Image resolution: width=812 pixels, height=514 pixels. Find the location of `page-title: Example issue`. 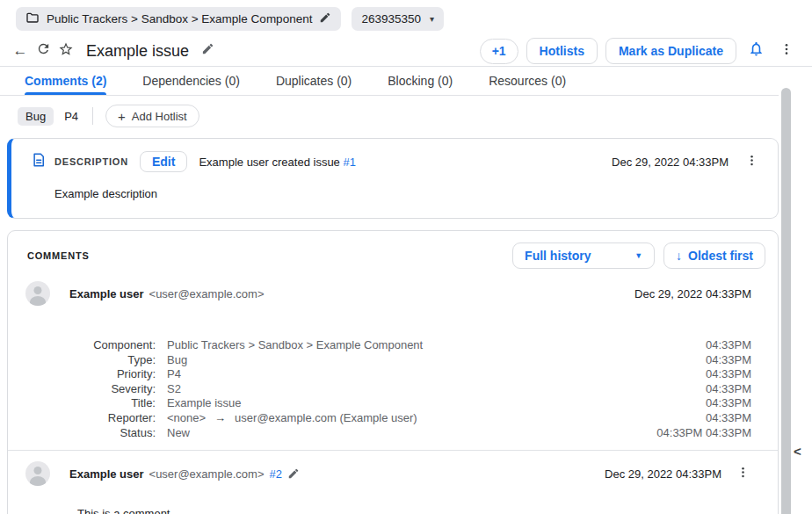

page-title: Example issue is located at coordinates (137, 51).